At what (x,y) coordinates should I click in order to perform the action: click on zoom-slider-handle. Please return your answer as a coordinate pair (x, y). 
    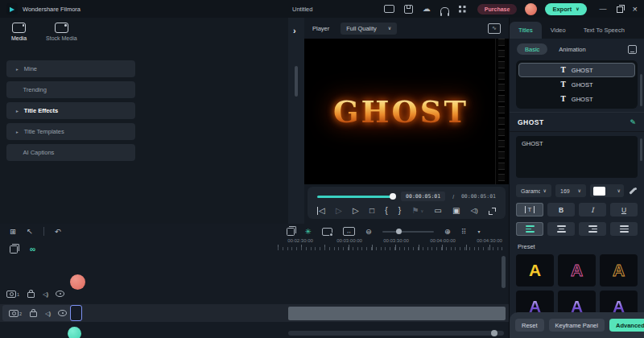
    Looking at the image, I should click on (399, 232).